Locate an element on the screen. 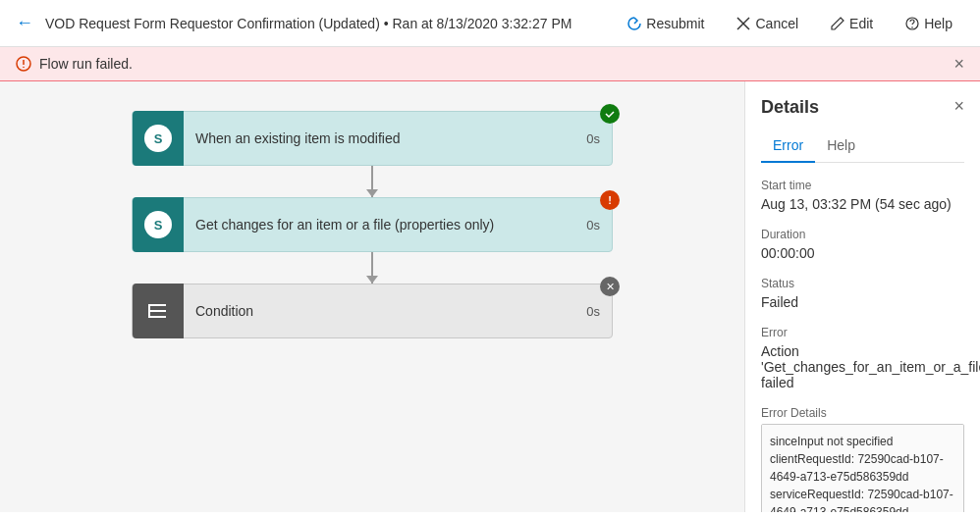 This screenshot has width=980, height=517. start-time-value: Aug 13, 03:32 PM (54 sec ago) is located at coordinates (862, 204).